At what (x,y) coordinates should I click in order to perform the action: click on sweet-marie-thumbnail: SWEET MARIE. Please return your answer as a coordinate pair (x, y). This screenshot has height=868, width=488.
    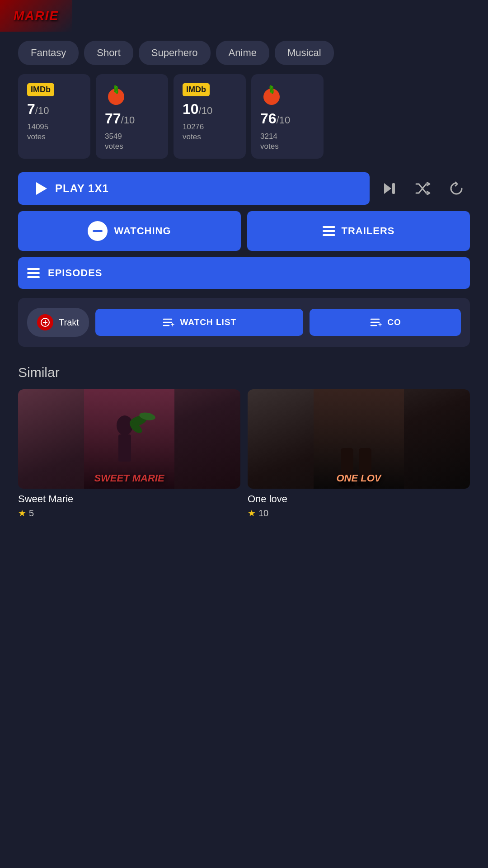
    Looking at the image, I should click on (129, 439).